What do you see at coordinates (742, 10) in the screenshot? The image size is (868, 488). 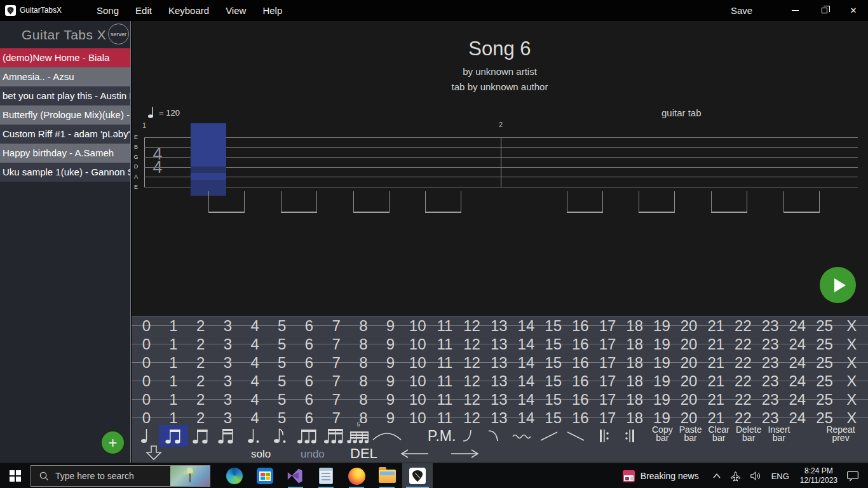 I see `save-button: Save` at bounding box center [742, 10].